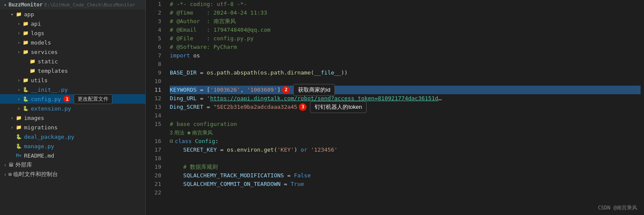  What do you see at coordinates (155, 47) in the screenshot?
I see `ln-6: 6` at bounding box center [155, 47].